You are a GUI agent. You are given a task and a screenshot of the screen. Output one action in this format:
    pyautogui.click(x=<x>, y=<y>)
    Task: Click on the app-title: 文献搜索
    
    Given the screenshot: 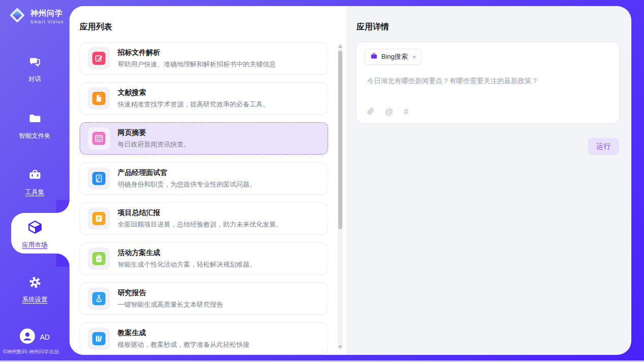 What is the action you would take?
    pyautogui.click(x=194, y=93)
    